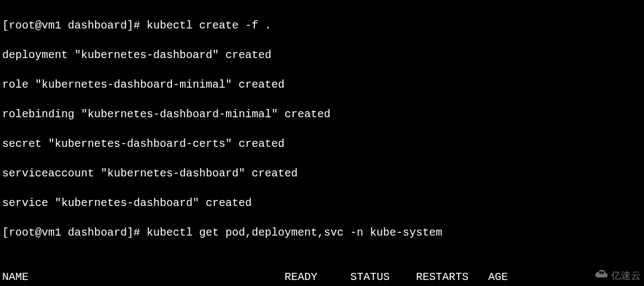 The height and width of the screenshot is (286, 644). What do you see at coordinates (322, 55) in the screenshot?
I see `output-line: deployment "kubernetes-dashboard" create…` at bounding box center [322, 55].